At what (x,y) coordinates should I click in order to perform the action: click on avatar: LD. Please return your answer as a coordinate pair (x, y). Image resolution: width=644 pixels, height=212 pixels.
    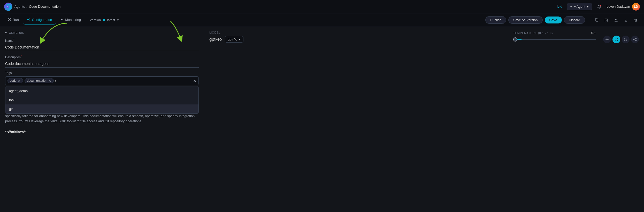
    Looking at the image, I should click on (636, 7).